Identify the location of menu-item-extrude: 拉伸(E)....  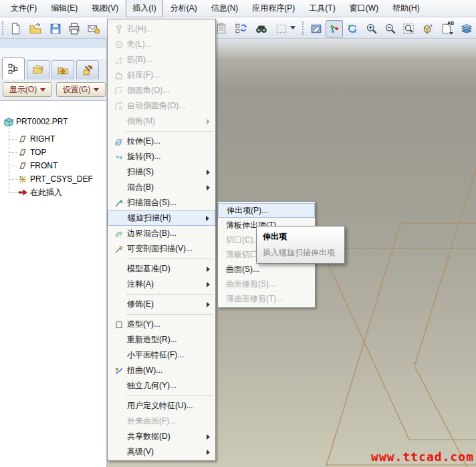
(162, 142).